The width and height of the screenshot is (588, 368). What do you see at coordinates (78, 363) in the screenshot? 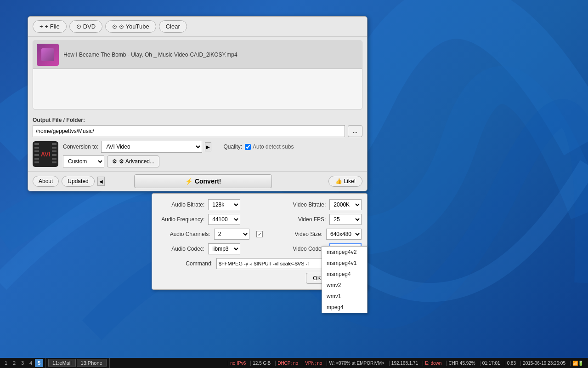
I see `taskbar-apps: 11:eMail 13:Phone` at bounding box center [78, 363].